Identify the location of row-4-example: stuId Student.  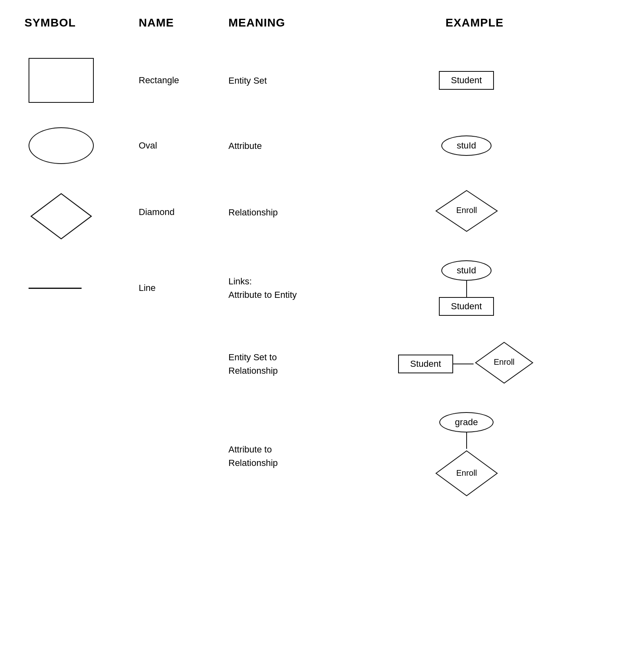
(475, 288).